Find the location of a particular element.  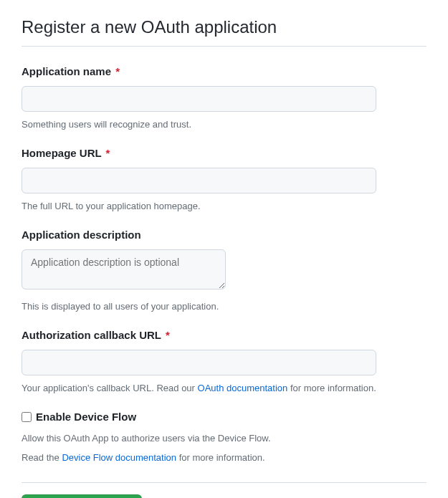

device-flow-hint2-suffix: for more information. is located at coordinates (221, 457).